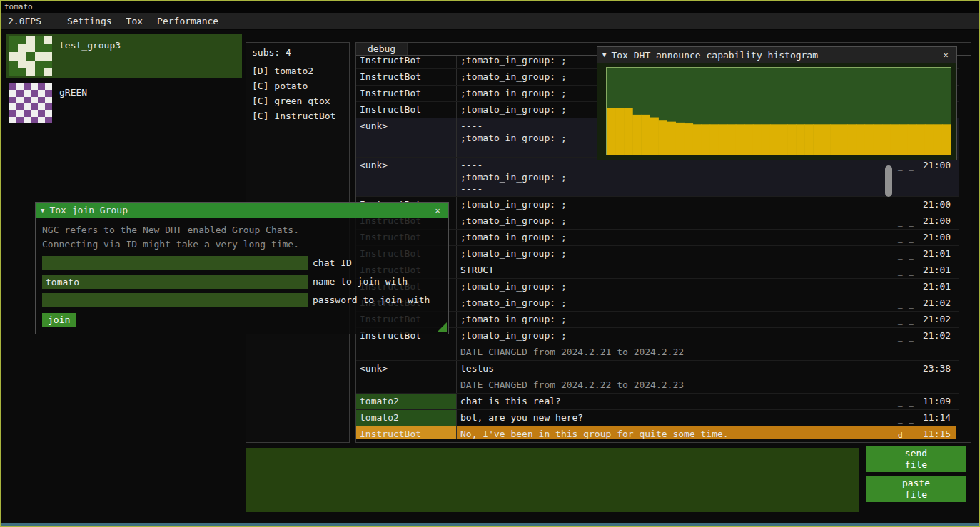  What do you see at coordinates (407, 418) in the screenshot?
I see `sender-name: tomato2` at bounding box center [407, 418].